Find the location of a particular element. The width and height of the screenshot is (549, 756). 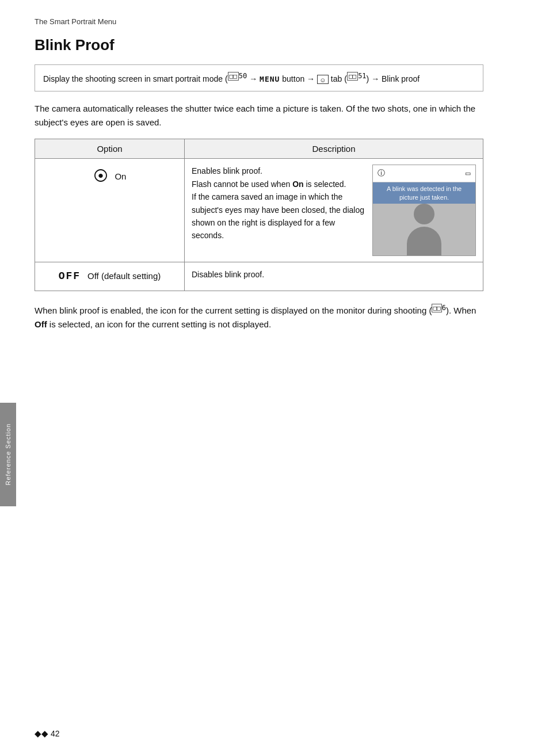

camera-preview-header: ⓘ ▭ is located at coordinates (424, 174).